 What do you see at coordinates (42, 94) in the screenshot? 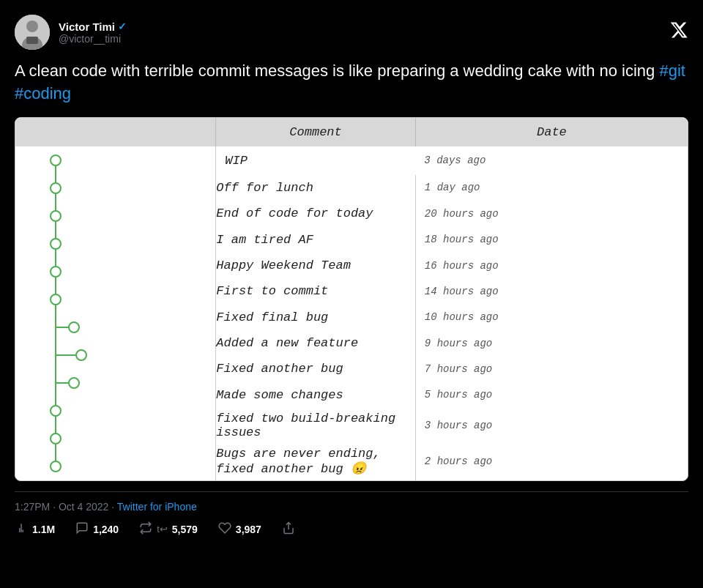
I see `hashtag-coding: #coding` at bounding box center [42, 94].